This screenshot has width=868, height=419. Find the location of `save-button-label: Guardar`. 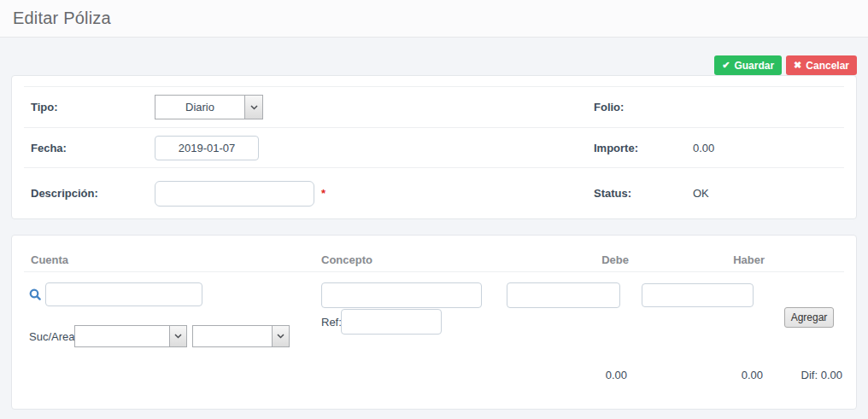

save-button-label: Guardar is located at coordinates (754, 66).